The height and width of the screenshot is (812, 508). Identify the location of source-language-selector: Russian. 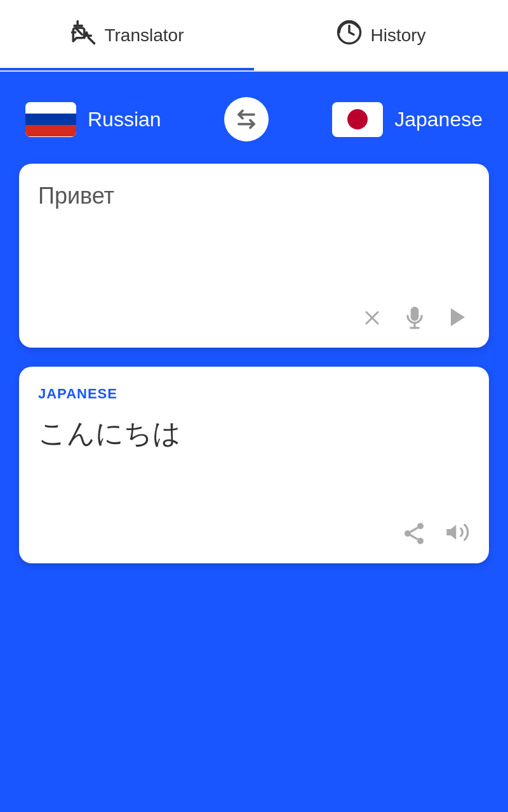
(93, 119).